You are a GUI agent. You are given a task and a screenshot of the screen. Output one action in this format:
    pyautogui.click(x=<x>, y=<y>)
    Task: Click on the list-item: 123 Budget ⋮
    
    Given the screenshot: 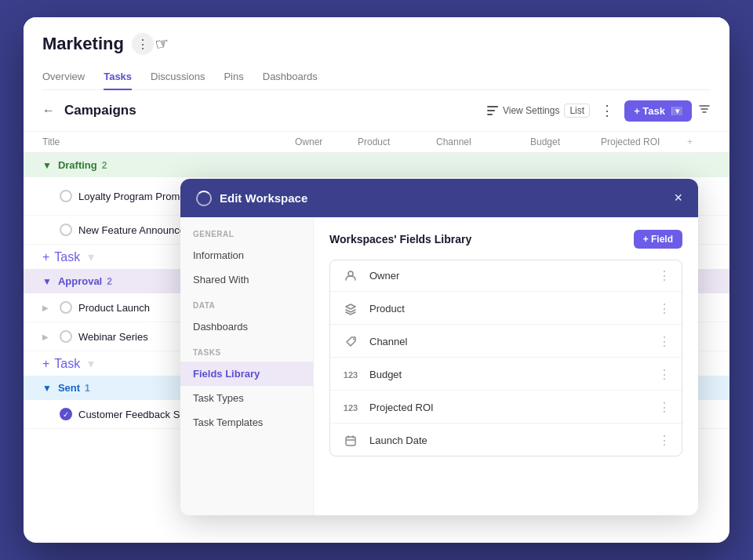 What is the action you would take?
    pyautogui.click(x=506, y=375)
    